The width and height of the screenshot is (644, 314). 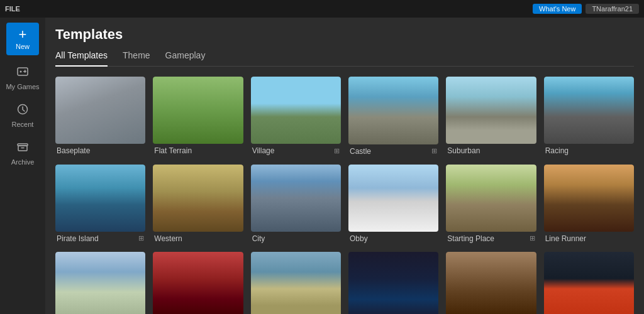 What do you see at coordinates (101, 111) in the screenshot?
I see `thumb-baseplate` at bounding box center [101, 111].